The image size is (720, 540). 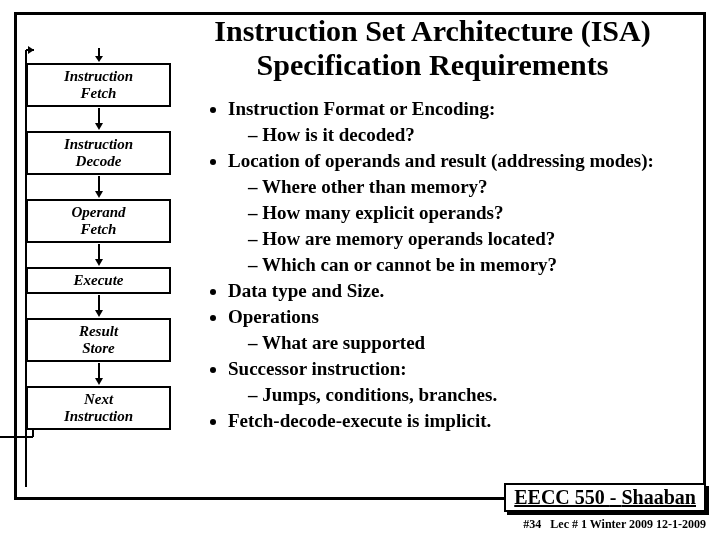 I want to click on slide-title: Instruction Set Architecture (ISA) Speci…, so click(x=432, y=48).